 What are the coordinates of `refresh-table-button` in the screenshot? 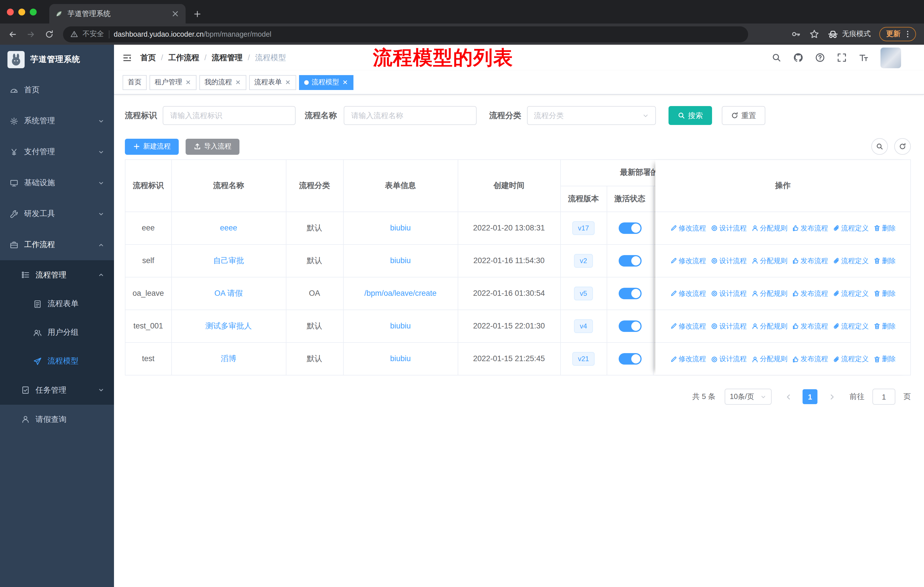 It's located at (903, 147).